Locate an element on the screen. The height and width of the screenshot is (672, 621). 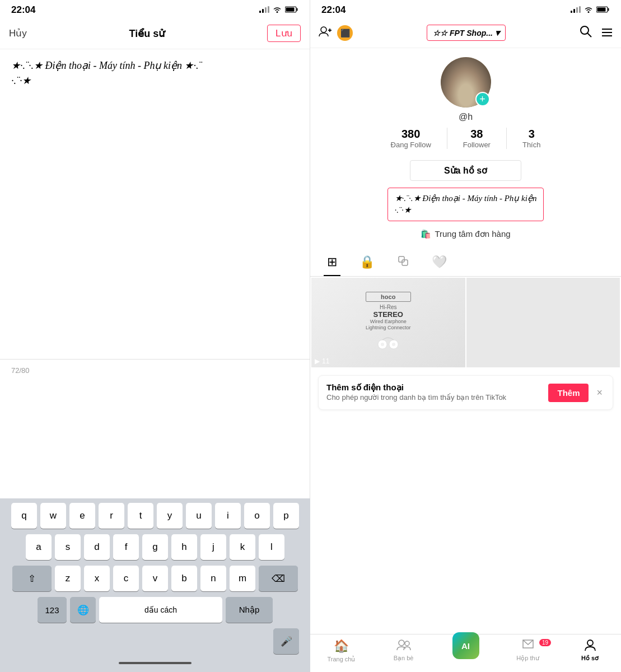
tab-reposts is located at coordinates (403, 263).